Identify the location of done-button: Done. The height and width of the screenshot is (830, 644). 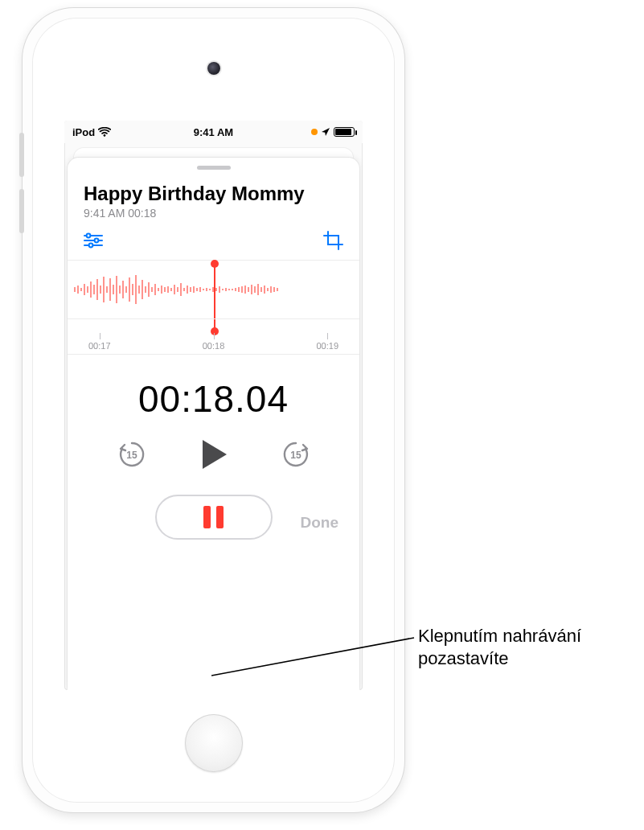
(320, 523).